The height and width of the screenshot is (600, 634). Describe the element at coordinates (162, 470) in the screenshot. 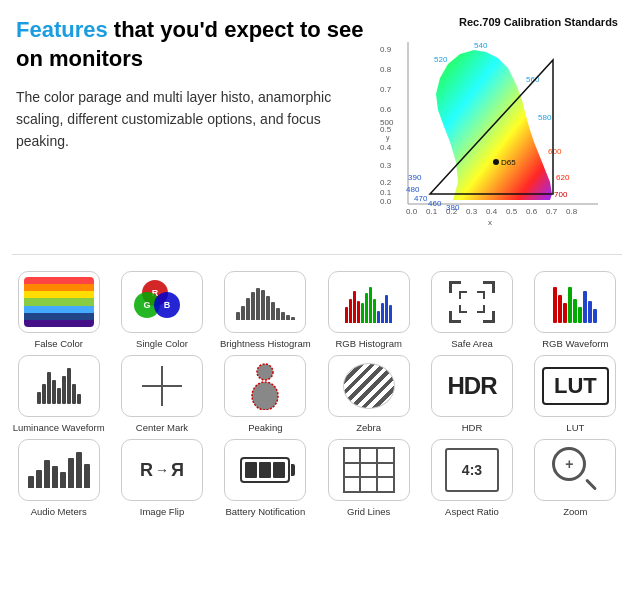

I see `image-flip-icon: R → R` at that location.